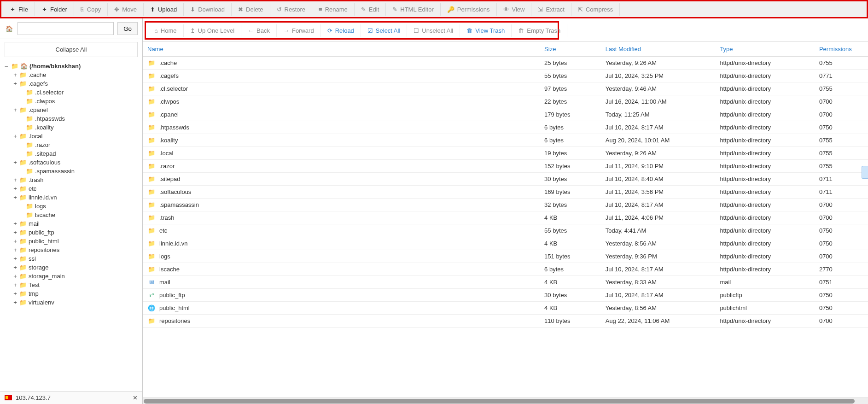 The width and height of the screenshot is (868, 404). I want to click on path-input, so click(65, 29).